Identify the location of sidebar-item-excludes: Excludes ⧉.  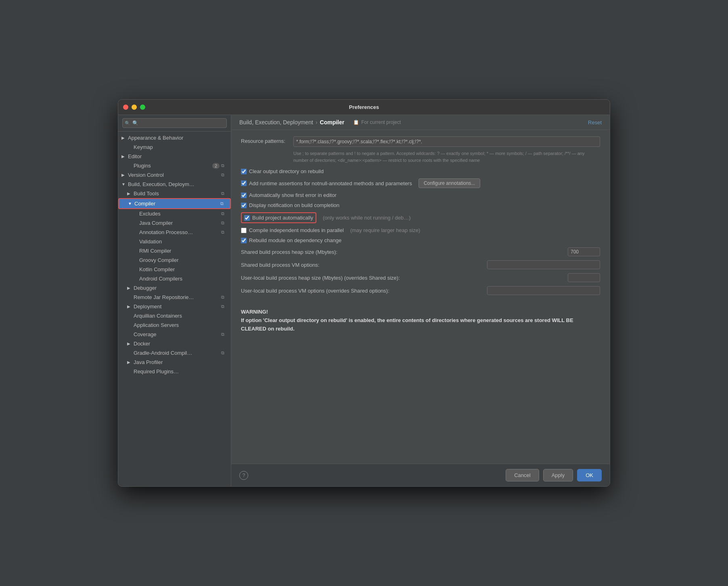
(174, 214).